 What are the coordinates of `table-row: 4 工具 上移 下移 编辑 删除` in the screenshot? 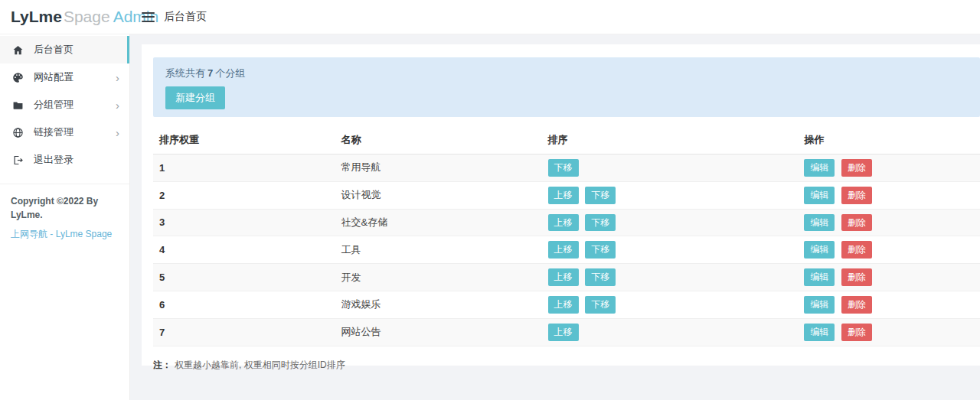 It's located at (567, 250).